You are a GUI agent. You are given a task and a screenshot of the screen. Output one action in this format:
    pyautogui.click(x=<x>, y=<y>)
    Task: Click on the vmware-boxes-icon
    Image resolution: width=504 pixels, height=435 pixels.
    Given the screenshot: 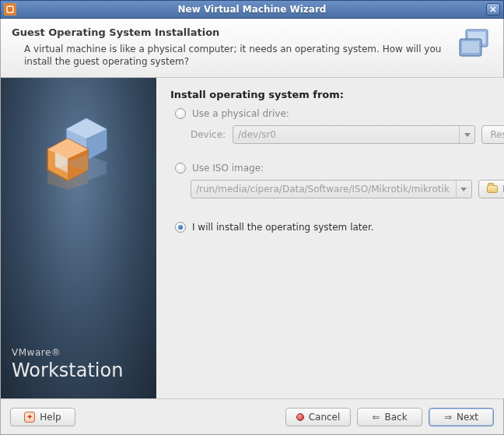 What is the action you would take?
    pyautogui.click(x=79, y=167)
    